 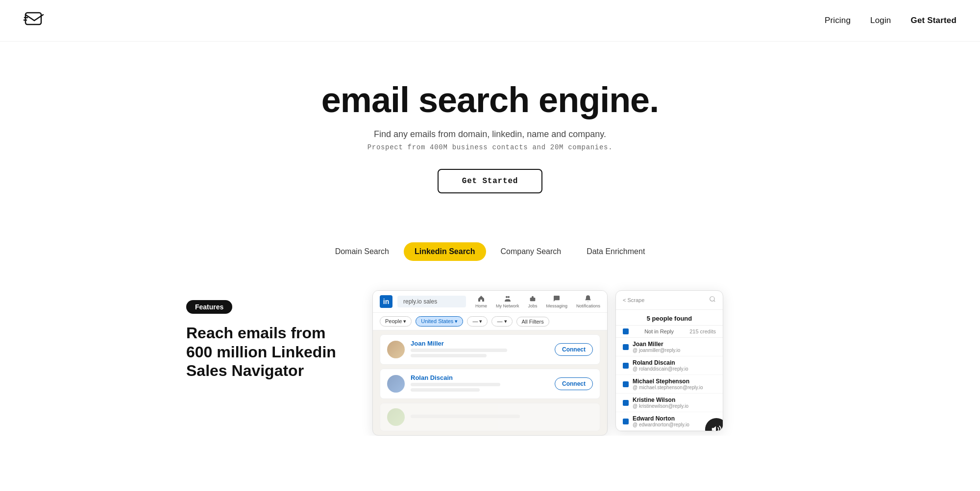 I want to click on hero-title: email search engine., so click(x=490, y=100).